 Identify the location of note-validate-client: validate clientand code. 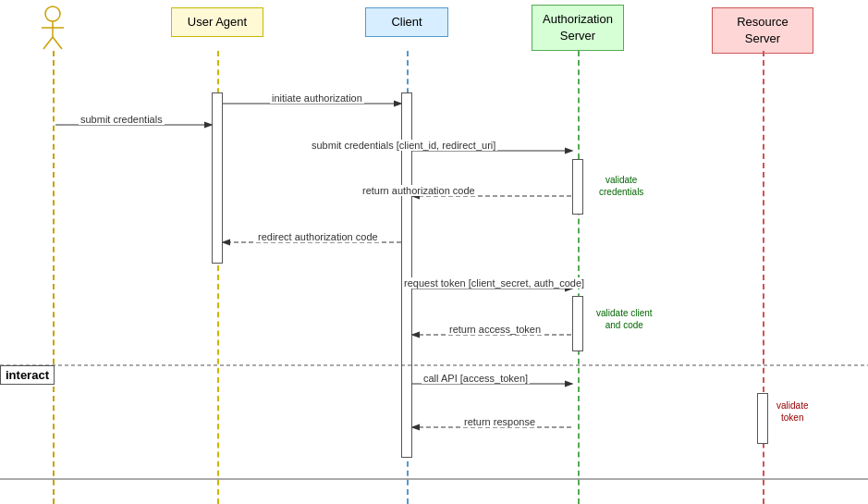
(625, 319).